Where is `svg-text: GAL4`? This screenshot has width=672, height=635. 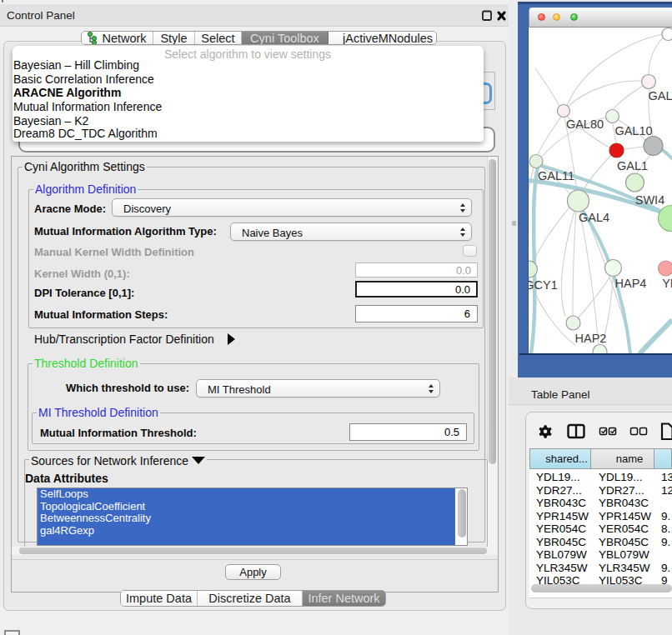 svg-text: GAL4 is located at coordinates (594, 218).